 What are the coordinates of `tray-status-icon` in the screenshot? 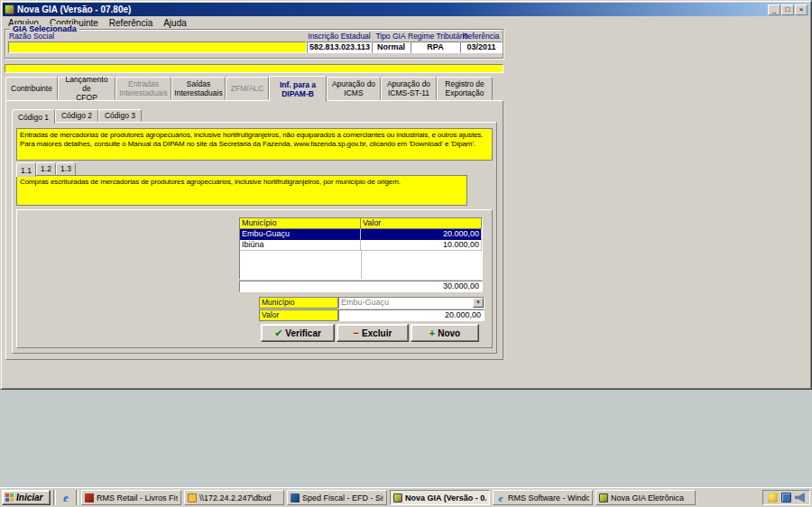 It's located at (772, 498).